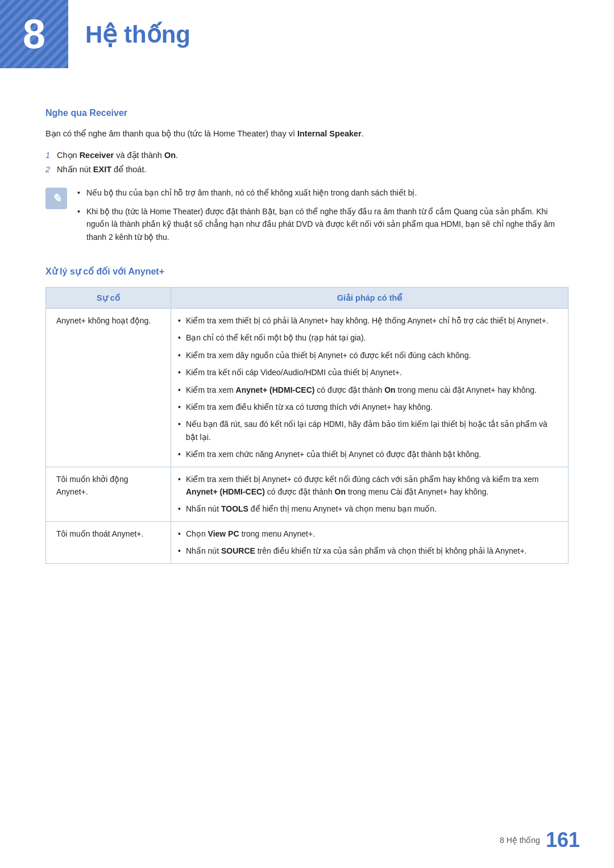  Describe the element at coordinates (367, 534) in the screenshot. I see `sol-3-1: Chọn View PC trong menu Anynet+.` at that location.